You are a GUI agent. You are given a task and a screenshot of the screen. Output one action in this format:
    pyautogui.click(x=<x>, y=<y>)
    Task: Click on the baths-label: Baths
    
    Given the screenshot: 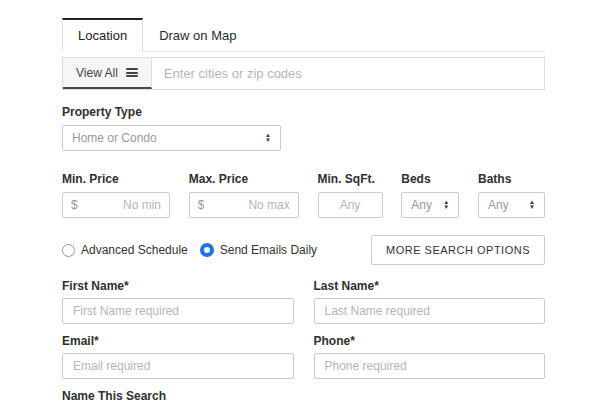 What is the action you would take?
    pyautogui.click(x=512, y=179)
    